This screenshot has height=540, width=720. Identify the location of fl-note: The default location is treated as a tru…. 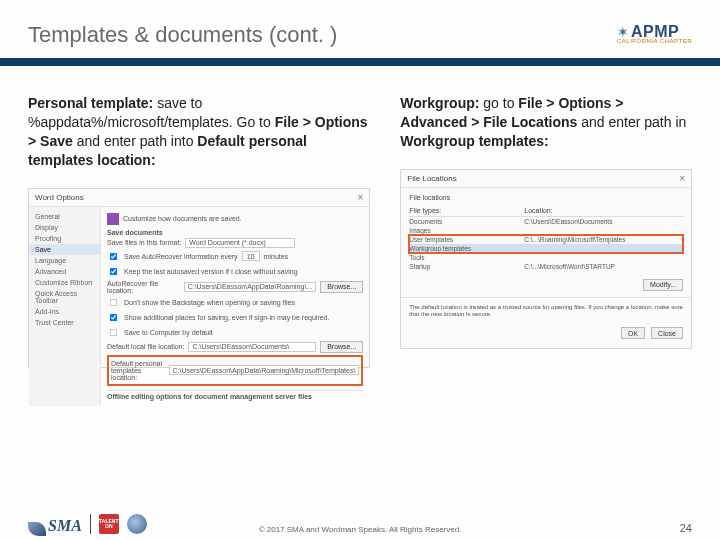
(546, 312).